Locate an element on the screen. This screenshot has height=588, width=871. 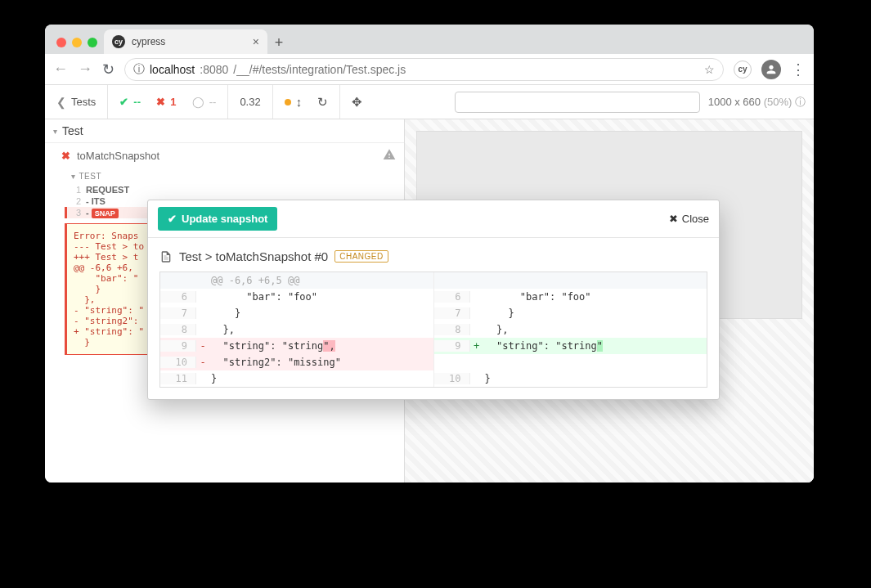
url-host: localhost is located at coordinates (172, 70).